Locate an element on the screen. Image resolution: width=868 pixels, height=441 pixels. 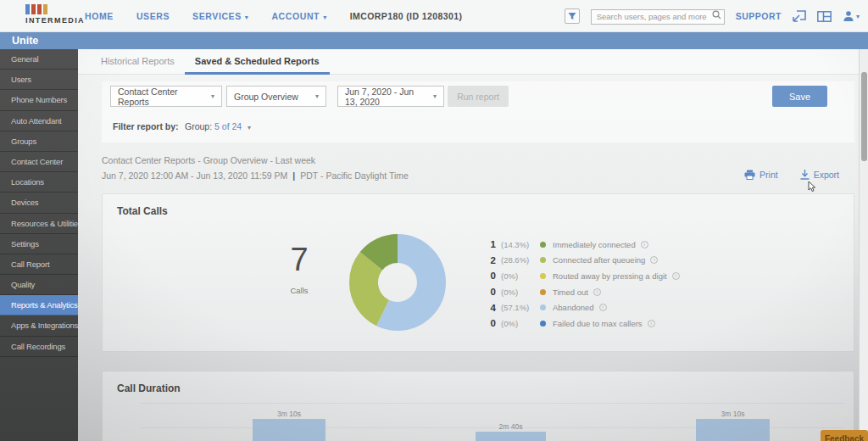
search-input is located at coordinates (658, 17).